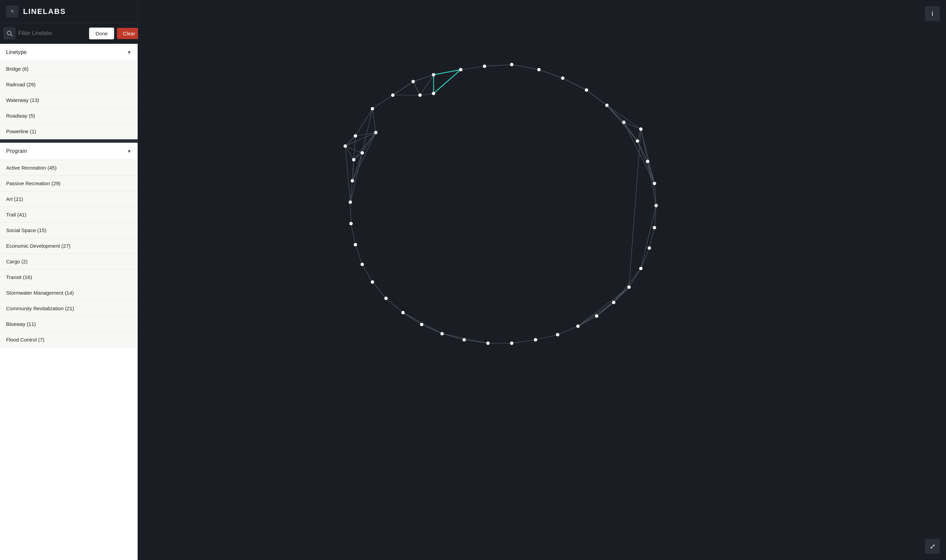  I want to click on section-separator, so click(69, 141).